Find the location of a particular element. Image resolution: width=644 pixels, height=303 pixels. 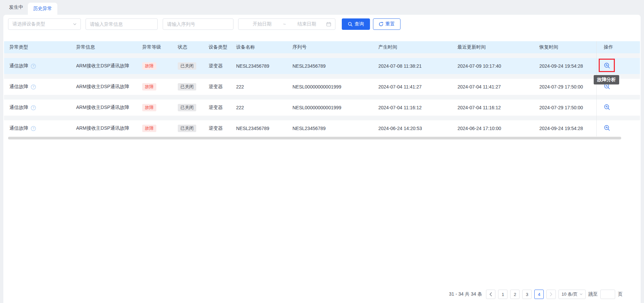

page-number-buttons: 1234 is located at coordinates (521, 294).